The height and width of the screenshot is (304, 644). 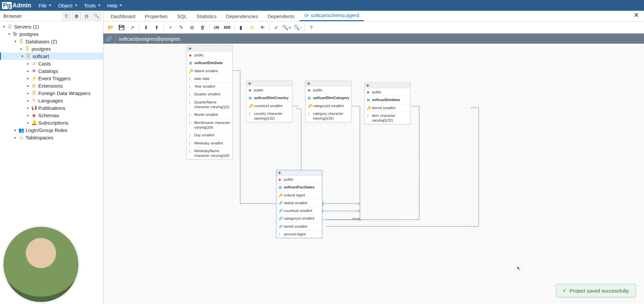 What do you see at coordinates (109, 39) in the screenshot?
I see `connection-link-icon: 🔗` at bounding box center [109, 39].